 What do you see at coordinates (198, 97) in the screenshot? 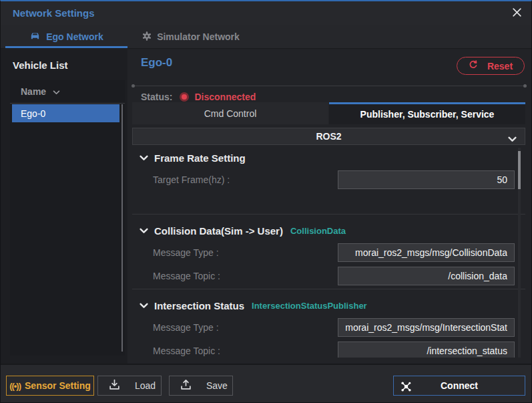
I see `status-row: Status: Disconnected` at bounding box center [198, 97].